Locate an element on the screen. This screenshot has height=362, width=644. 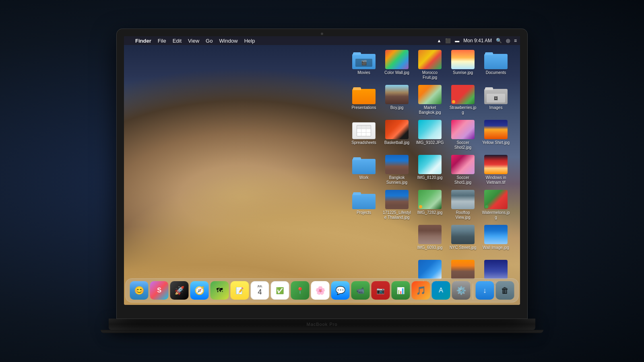
icon-soccer-shot2: Soccer Shot2.jpg is located at coordinates (463, 135).